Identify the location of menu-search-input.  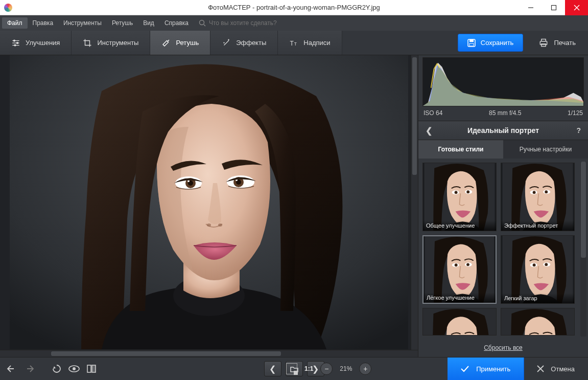
(260, 23).